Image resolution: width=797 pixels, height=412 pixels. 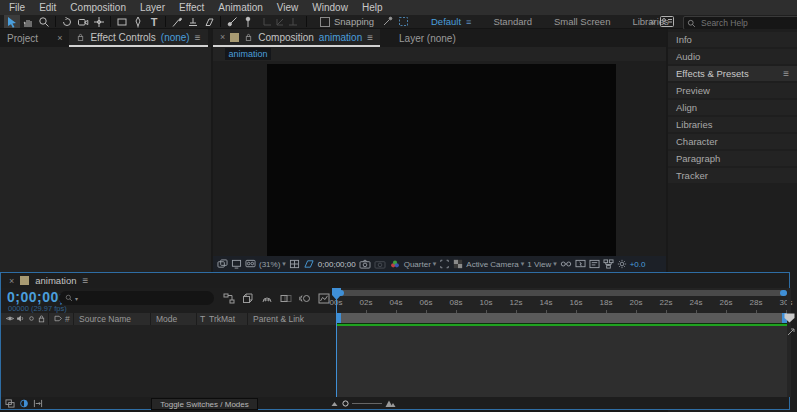 What do you see at coordinates (305, 298) in the screenshot?
I see `motion-blur-icon` at bounding box center [305, 298].